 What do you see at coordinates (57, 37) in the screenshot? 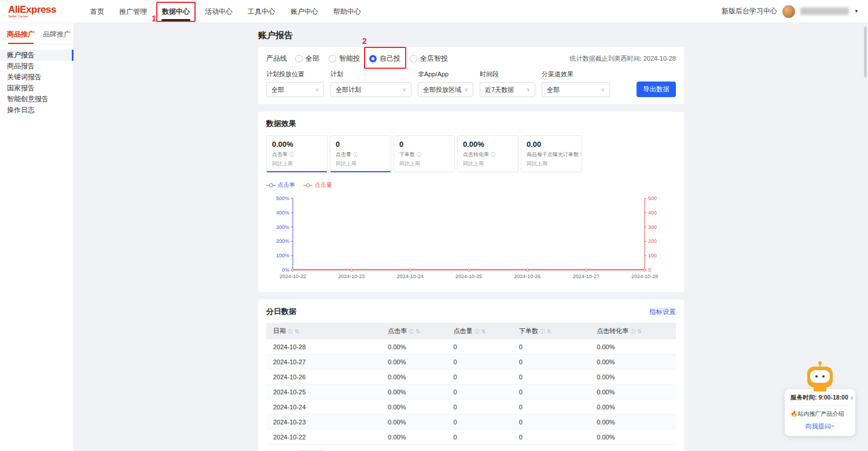
I see `sidebar-tab-品牌推广: 品牌推广` at bounding box center [57, 37].